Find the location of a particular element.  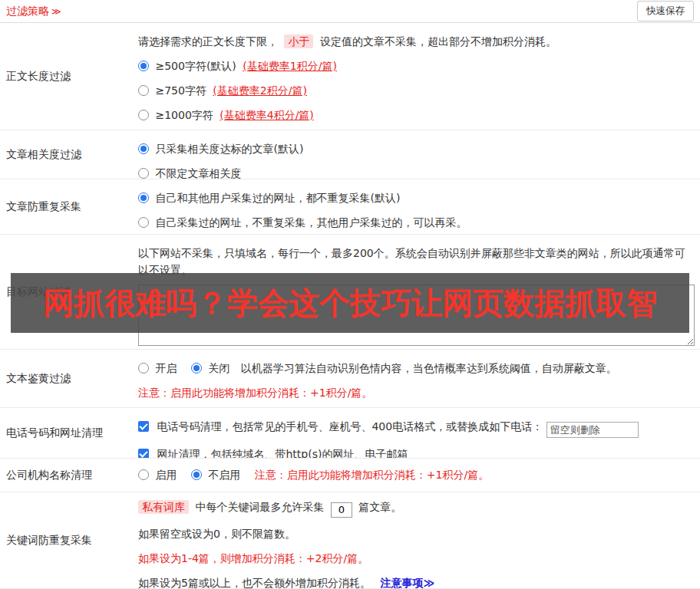

radio-option-500: ≥500字符(默认) (基础费率1积分/篇) is located at coordinates (415, 66).